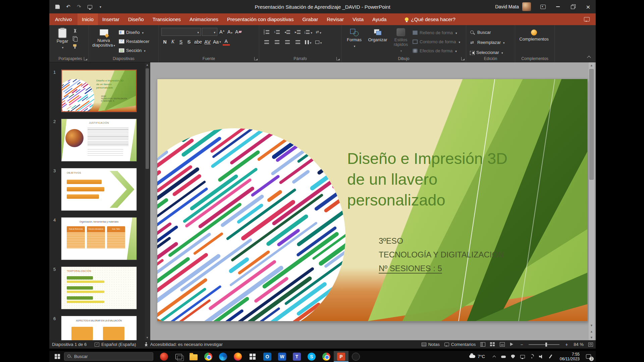 The image size is (644, 362). Describe the element at coordinates (115, 345) in the screenshot. I see `language-status: Español (España)` at that location.